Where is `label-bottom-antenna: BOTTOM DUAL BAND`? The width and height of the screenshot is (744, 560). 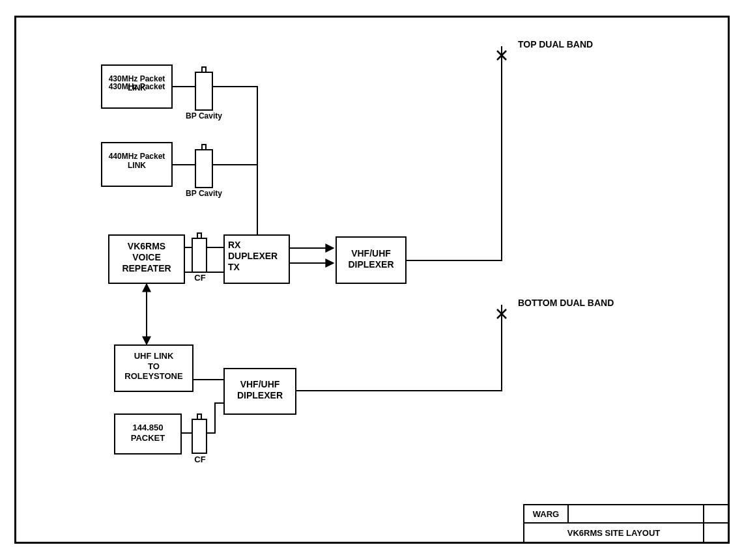
label-bottom-antenna: BOTTOM DUAL BAND is located at coordinates (583, 303).